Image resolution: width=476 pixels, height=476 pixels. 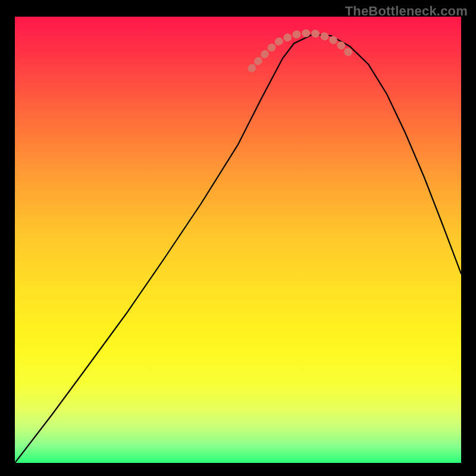 I want to click on watermark-text: TheBottleneck.com, so click(x=406, y=11).